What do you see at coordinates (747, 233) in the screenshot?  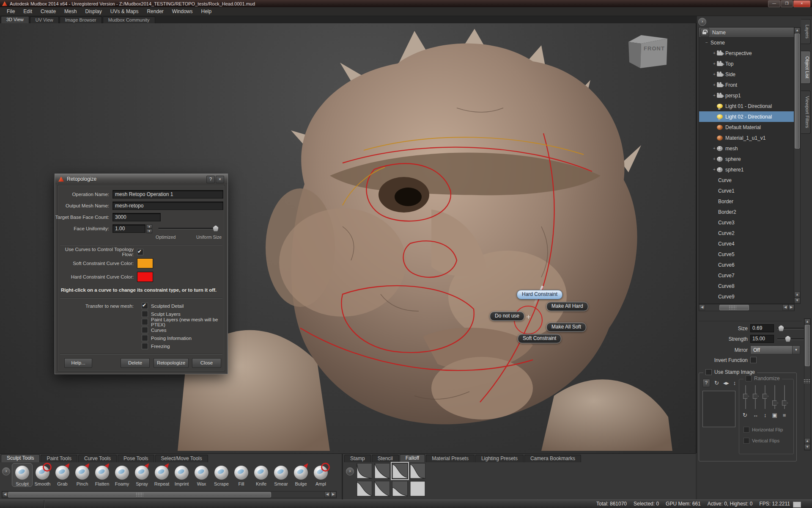 I see `tree-item: Curve2` at bounding box center [747, 233].